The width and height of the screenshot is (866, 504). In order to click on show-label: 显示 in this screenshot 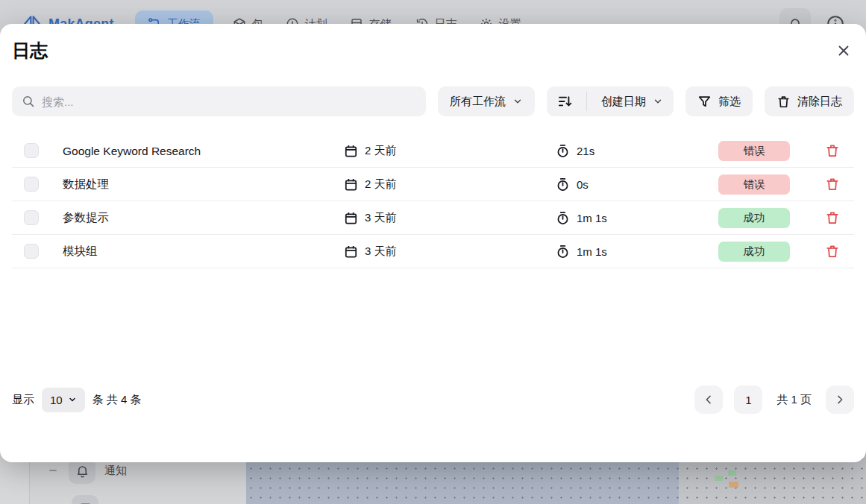, I will do `click(23, 400)`.